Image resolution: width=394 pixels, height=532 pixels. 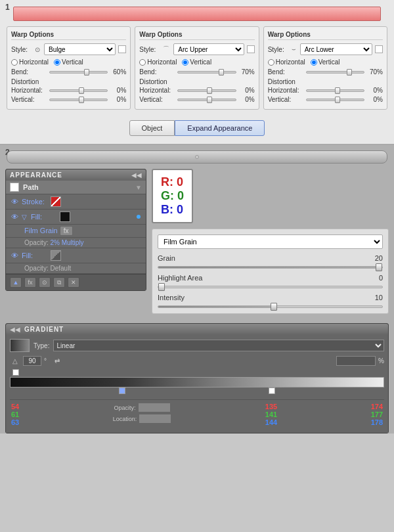 I want to click on gradient-type-select: Linear, so click(x=219, y=345).